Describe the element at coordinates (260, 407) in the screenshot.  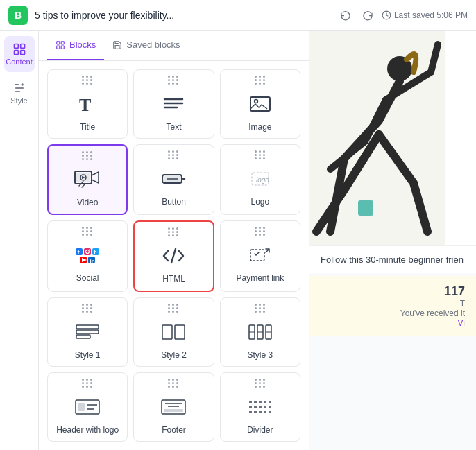
I see `block-divider: Divider` at that location.